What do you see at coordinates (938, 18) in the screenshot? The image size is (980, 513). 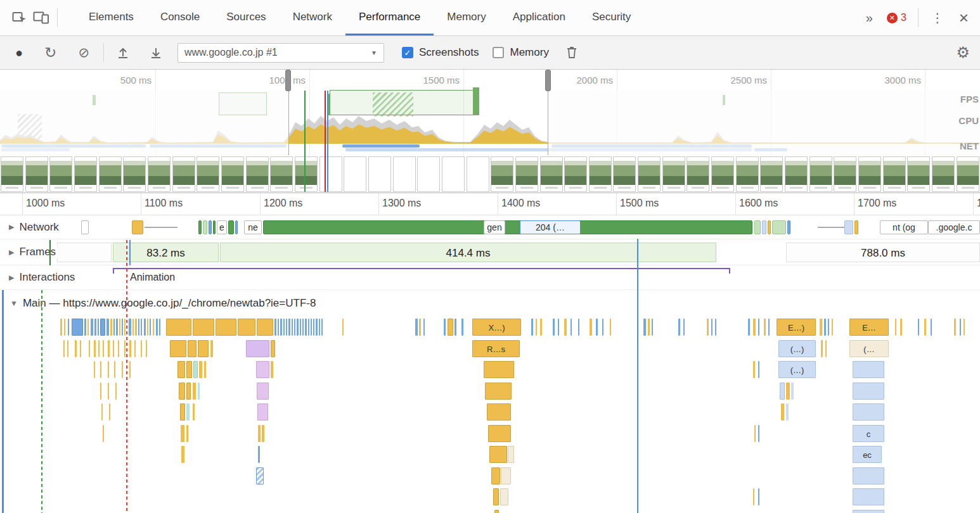 I see `kebab-menu-icon: ⋮` at bounding box center [938, 18].